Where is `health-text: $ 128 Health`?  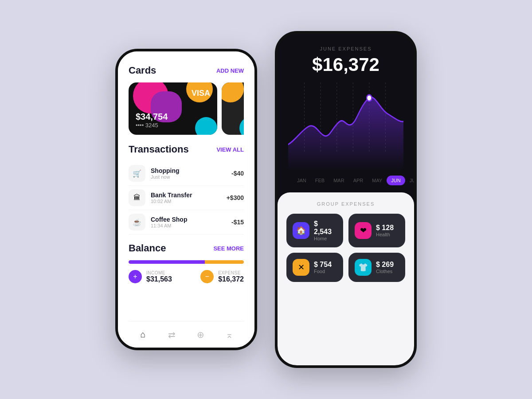 health-text: $ 128 Health is located at coordinates (385, 231).